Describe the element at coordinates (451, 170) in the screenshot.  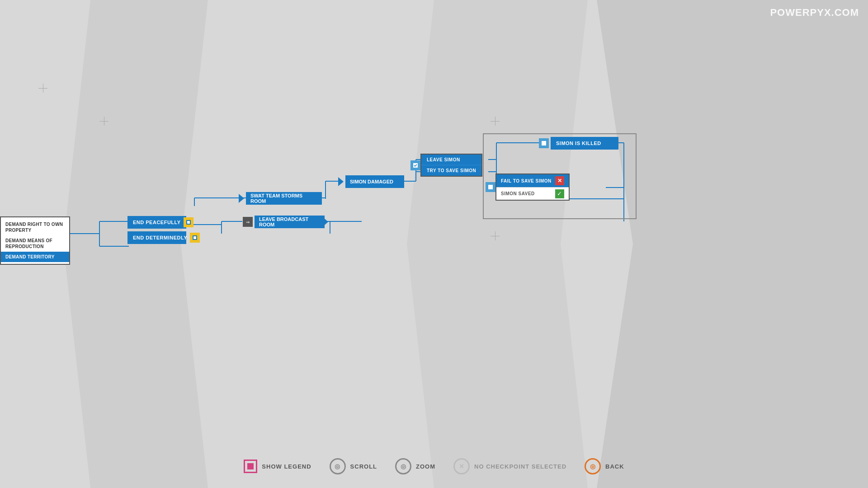
I see `try-save-simon-option: TRY TO SAVE SIMON` at that location.